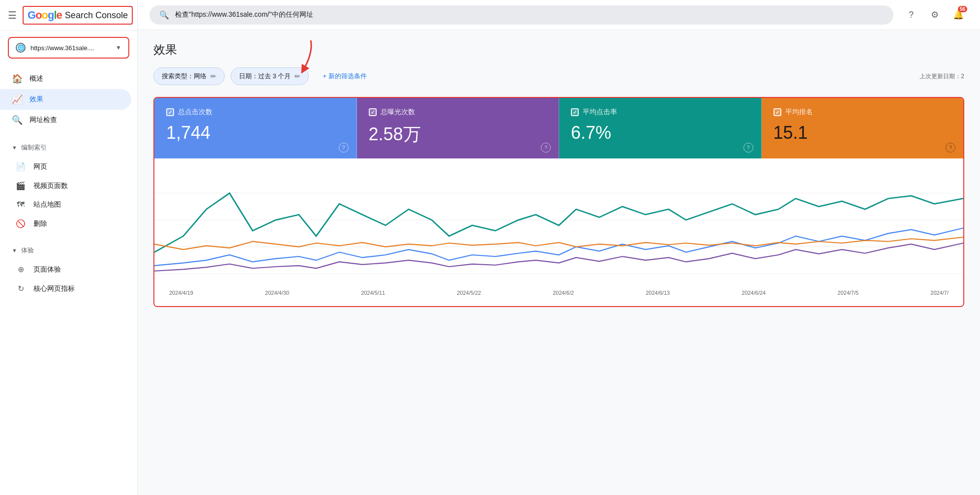 The image size is (980, 495). What do you see at coordinates (600, 112) in the screenshot?
I see `metric-label-ctr: 平均点击率` at bounding box center [600, 112].